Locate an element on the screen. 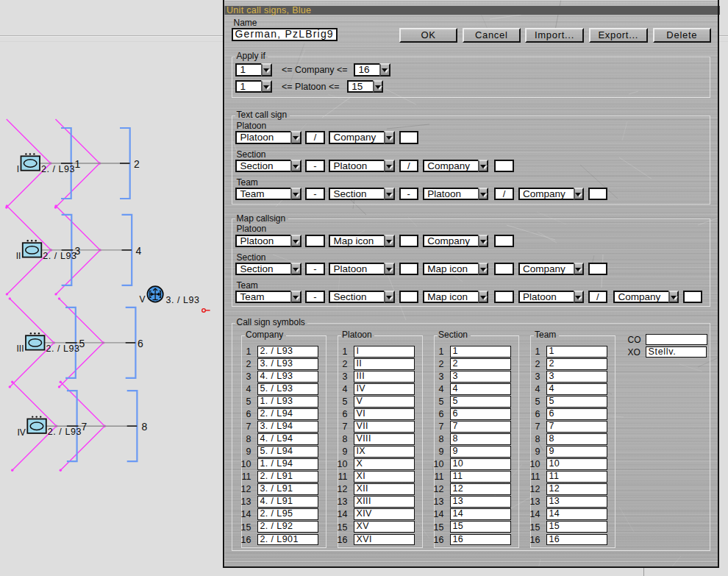  svg-text: 4 is located at coordinates (139, 251).